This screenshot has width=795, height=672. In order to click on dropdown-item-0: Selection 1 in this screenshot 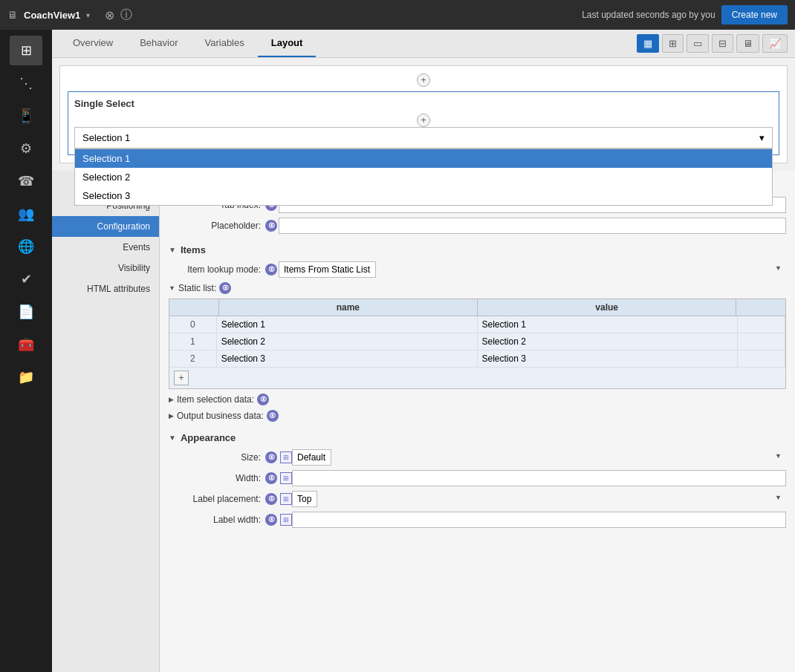, I will do `click(424, 159)`.